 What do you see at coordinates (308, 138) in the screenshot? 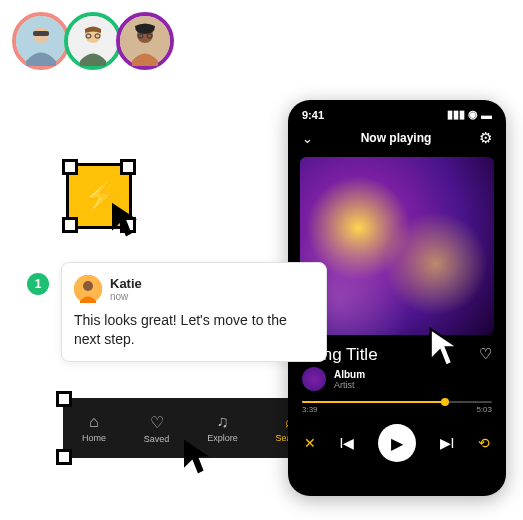
I see `chevron-down-icon: ⌄` at bounding box center [308, 138].